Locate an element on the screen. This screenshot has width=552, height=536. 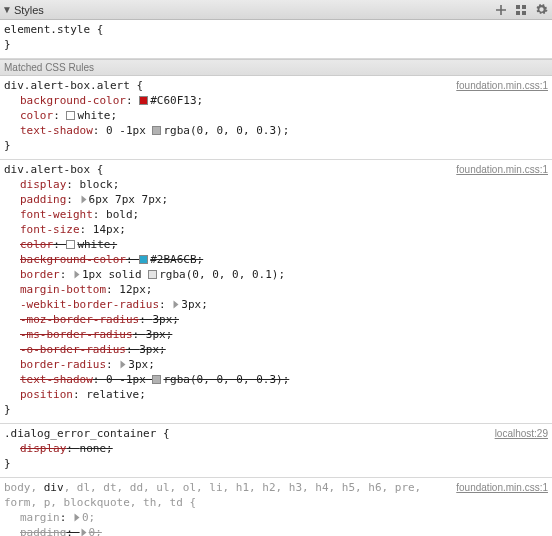
css-rule-block: .dialog_error_container {localhost:29dis… is located at coordinates (276, 451).